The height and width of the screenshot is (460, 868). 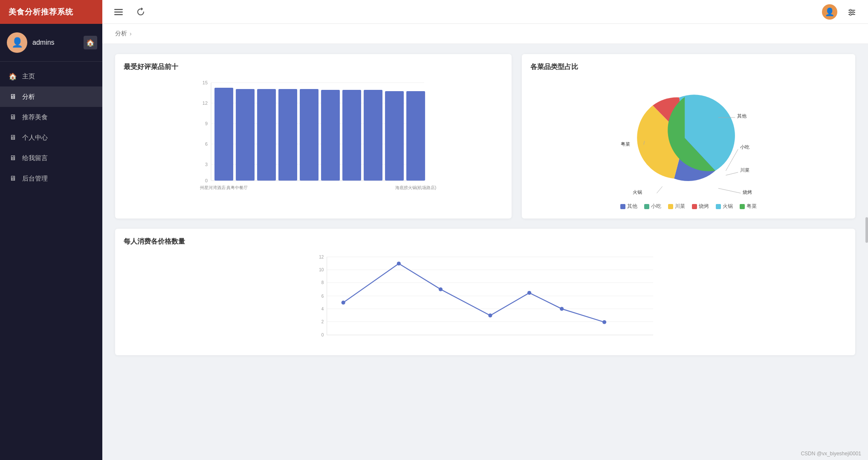 I want to click on analysis-icon: 🖥, so click(x=13, y=97).